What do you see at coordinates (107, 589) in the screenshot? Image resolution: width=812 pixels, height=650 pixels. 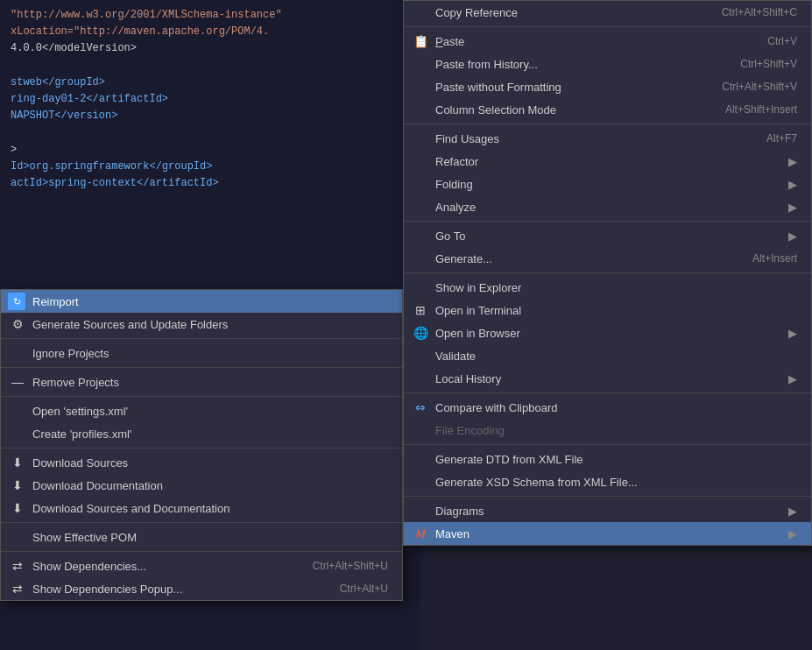 I see `menu-item-label: Show Dependencies Popup...` at bounding box center [107, 589].